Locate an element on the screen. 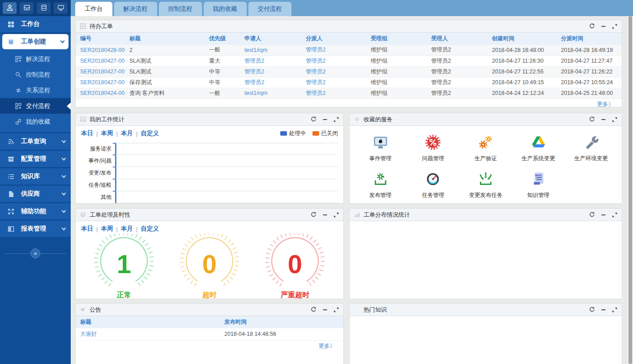 This screenshot has width=633, height=364. tab-delivery-flow: 交付流程 is located at coordinates (270, 9).